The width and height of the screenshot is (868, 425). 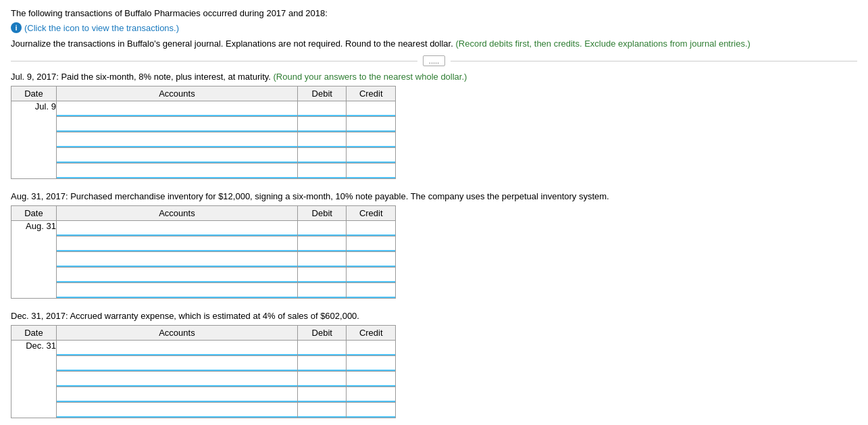 What do you see at coordinates (322, 214) in the screenshot?
I see `col-debit-2: Debit` at bounding box center [322, 214].